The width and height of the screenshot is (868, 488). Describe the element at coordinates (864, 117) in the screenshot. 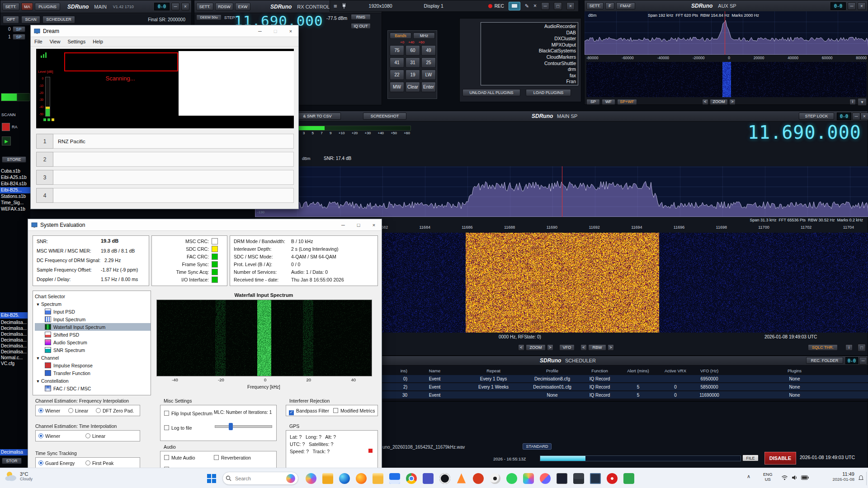

I see `main-sp-close-button: ×` at that location.